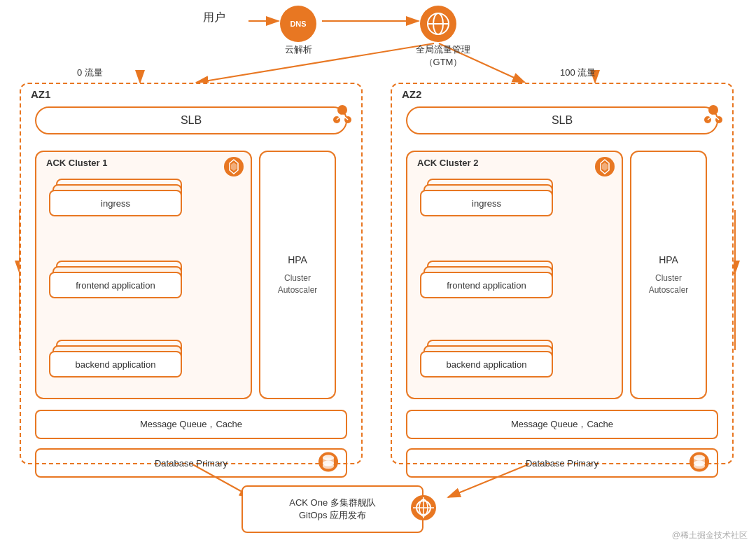 This screenshot has height=547, width=756. I want to click on az1-hpa-label: HPA, so click(298, 260).